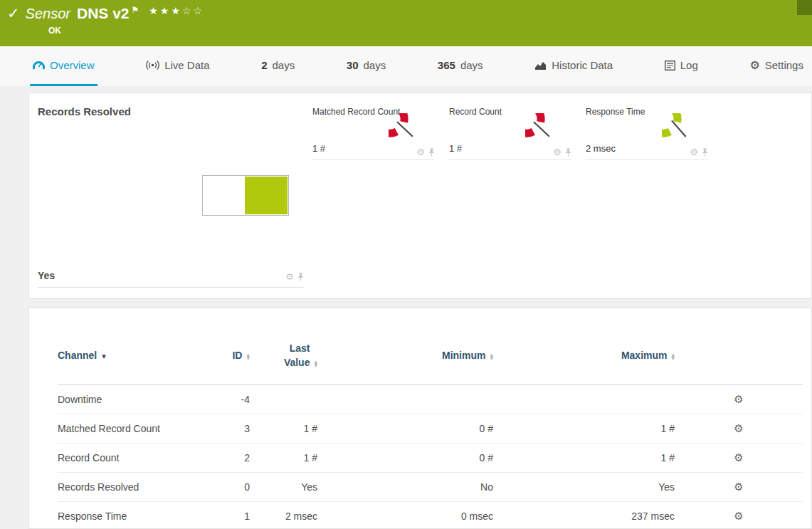 The height and width of the screenshot is (529, 812). I want to click on col-header-last-value: Last Value▴▾, so click(283, 357).